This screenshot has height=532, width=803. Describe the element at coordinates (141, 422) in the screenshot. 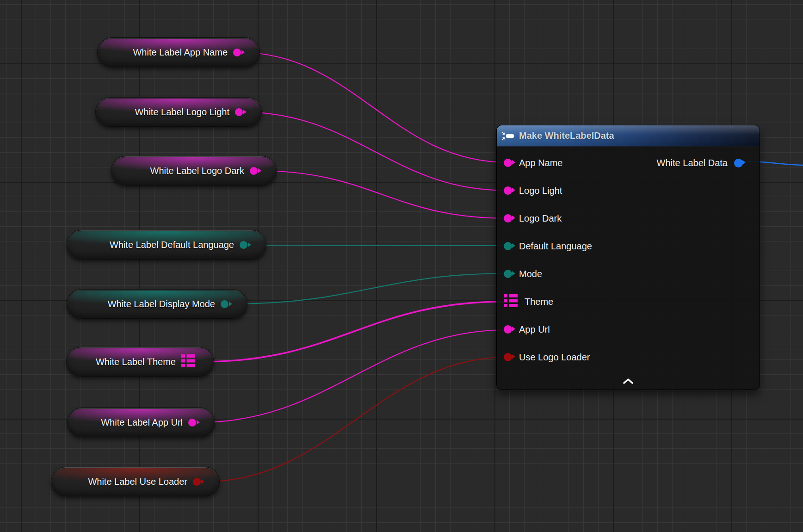

I see `node-get-white-label-app-url: White Label App Url` at that location.